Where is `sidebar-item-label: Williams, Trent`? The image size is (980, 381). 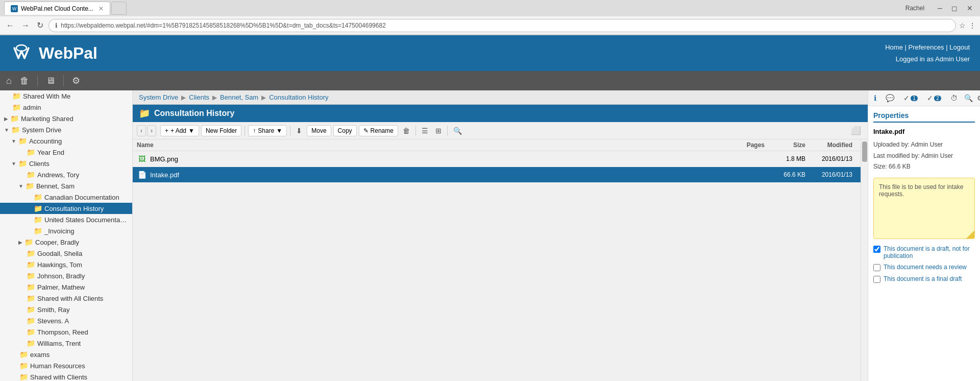
sidebar-item-label: Williams, Trent is located at coordinates (83, 343).